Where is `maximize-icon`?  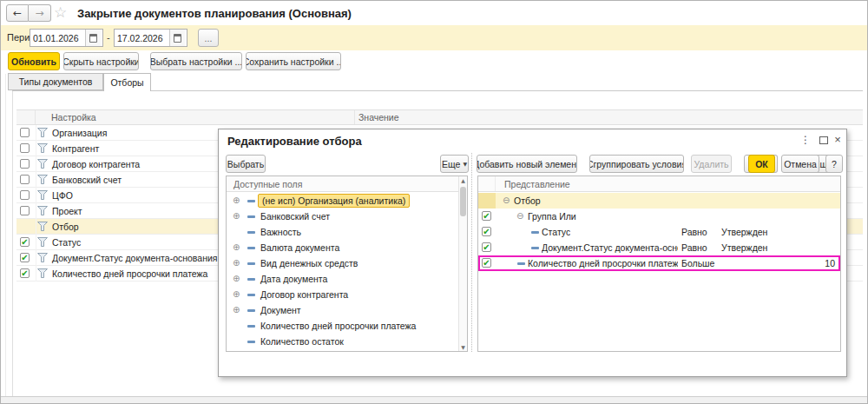 maximize-icon is located at coordinates (824, 141).